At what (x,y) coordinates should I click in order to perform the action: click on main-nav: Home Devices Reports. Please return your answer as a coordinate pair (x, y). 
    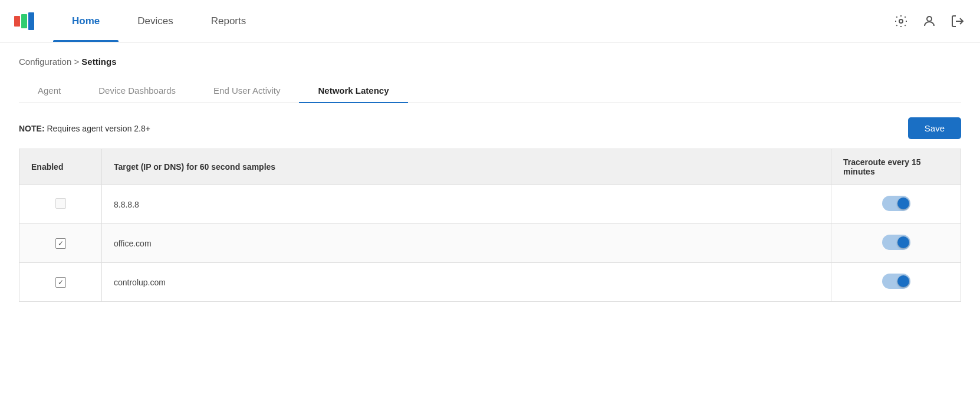
    Looking at the image, I should click on (159, 21).